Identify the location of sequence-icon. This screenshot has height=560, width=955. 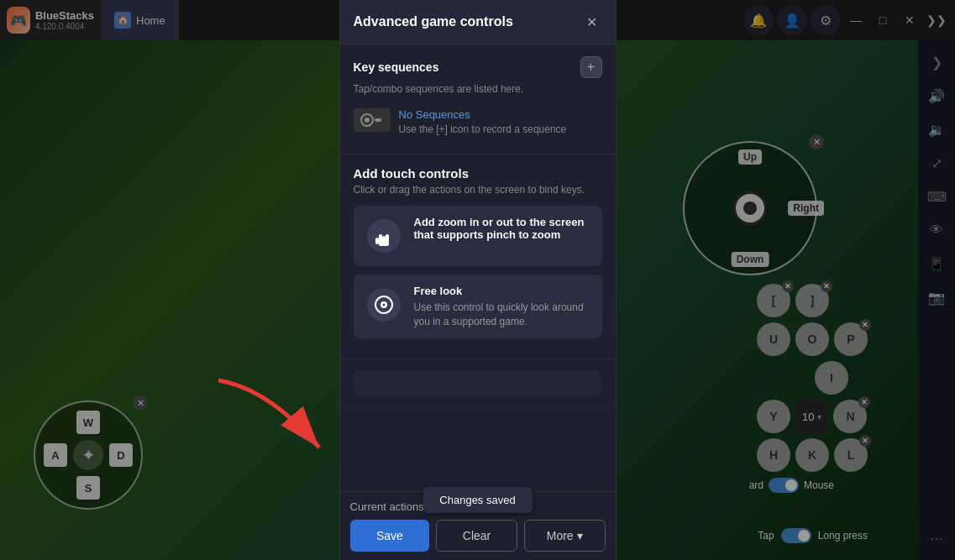
(372, 120).